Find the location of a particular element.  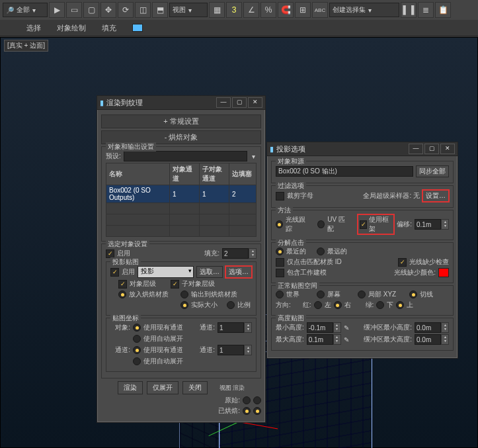

close-button: 关闭 is located at coordinates (195, 388).